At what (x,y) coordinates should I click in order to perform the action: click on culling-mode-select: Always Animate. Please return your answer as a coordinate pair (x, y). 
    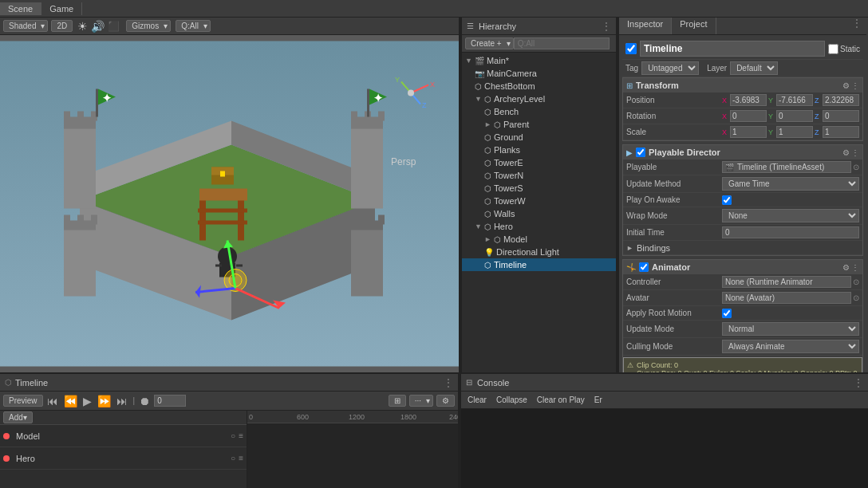
    Looking at the image, I should click on (791, 346).